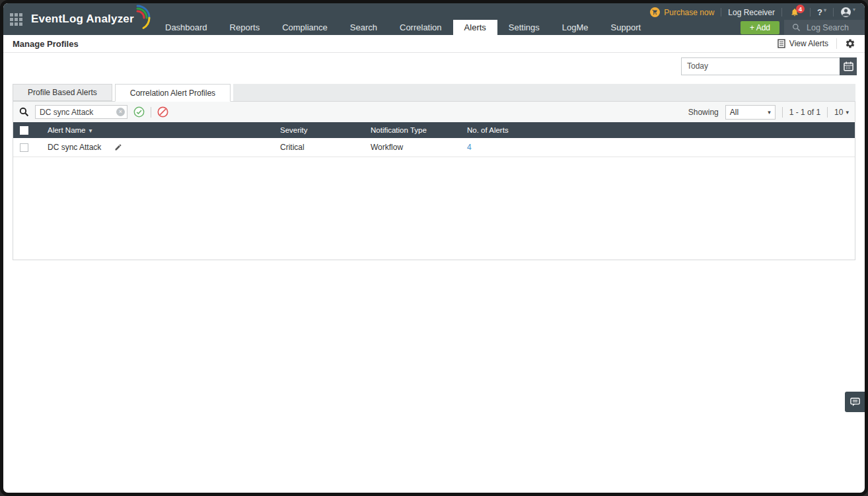 The width and height of the screenshot is (868, 496). I want to click on help-menu: ? ▾, so click(822, 12).